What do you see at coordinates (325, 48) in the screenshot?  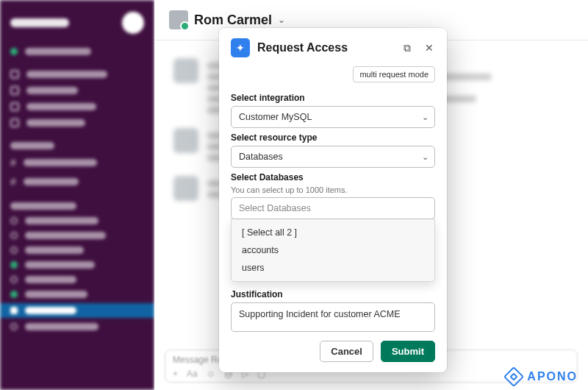 I see `modal-title: Request Access` at bounding box center [325, 48].